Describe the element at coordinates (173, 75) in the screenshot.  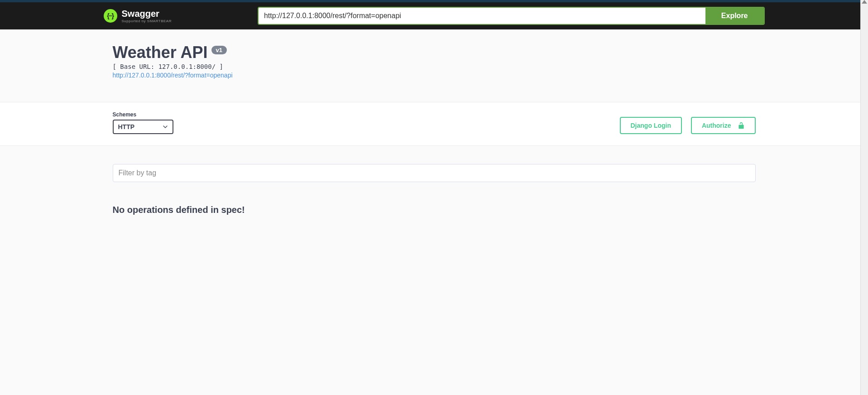
I see `spec-link: http://127.0.0.1:8000/rest/?format=opena…` at that location.